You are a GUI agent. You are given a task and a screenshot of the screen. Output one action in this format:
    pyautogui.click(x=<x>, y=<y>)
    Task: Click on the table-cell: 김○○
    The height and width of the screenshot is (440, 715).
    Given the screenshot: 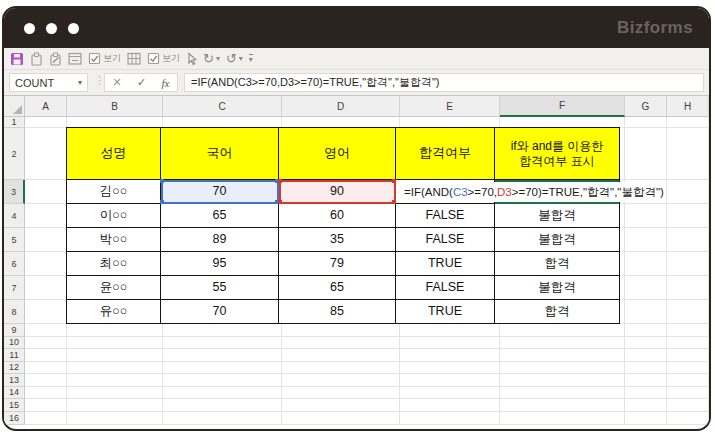 What is the action you would take?
    pyautogui.click(x=114, y=192)
    